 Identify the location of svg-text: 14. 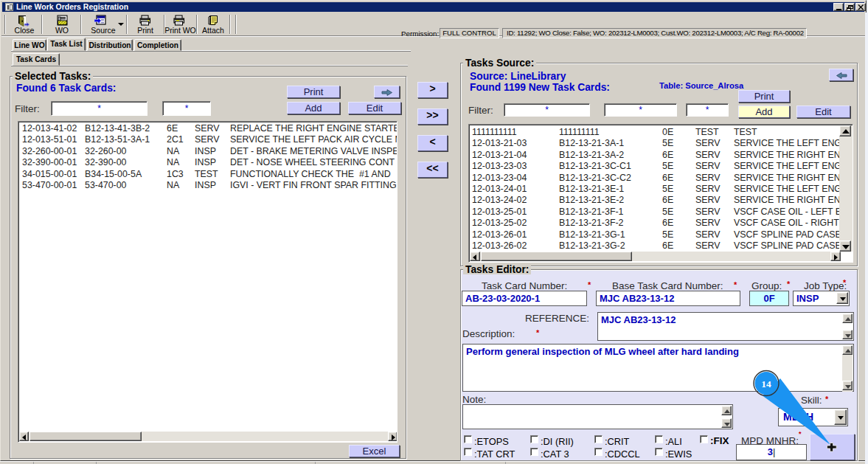
(766, 384).